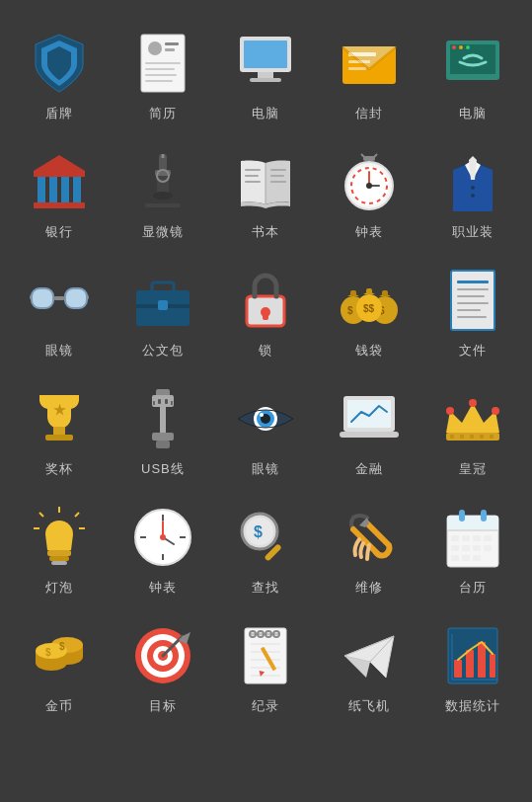 This screenshot has height=802, width=532. What do you see at coordinates (369, 668) in the screenshot?
I see `list-item: 纸飞机` at bounding box center [369, 668].